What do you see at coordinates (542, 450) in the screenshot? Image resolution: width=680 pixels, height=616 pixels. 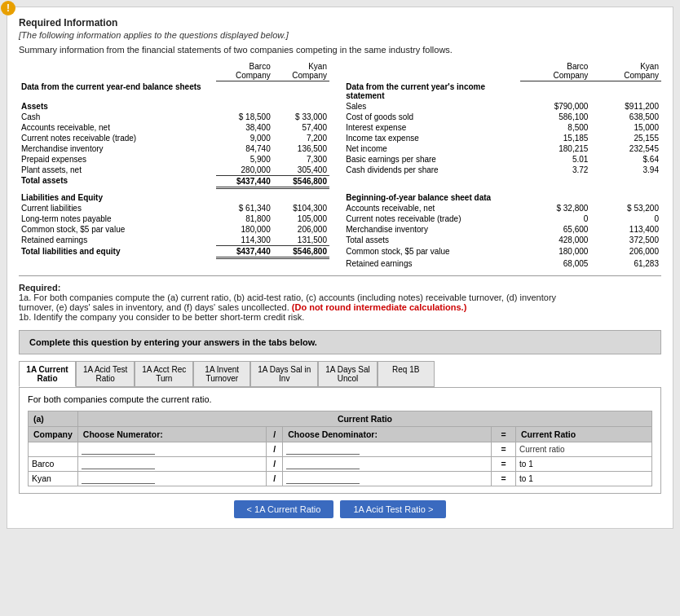 I see `current-ratio-label: Current ratio` at bounding box center [542, 450].